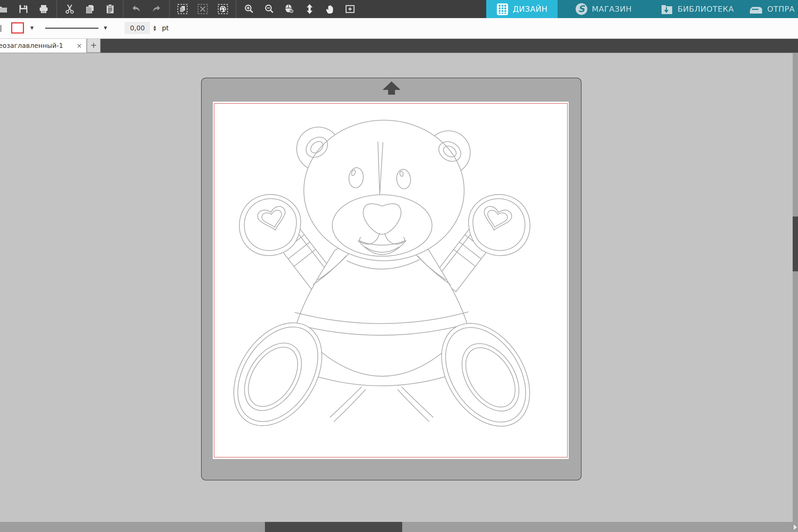 The width and height of the screenshot is (798, 532). I want to click on tab-library: БИБЛИОТЕКА, so click(698, 9).